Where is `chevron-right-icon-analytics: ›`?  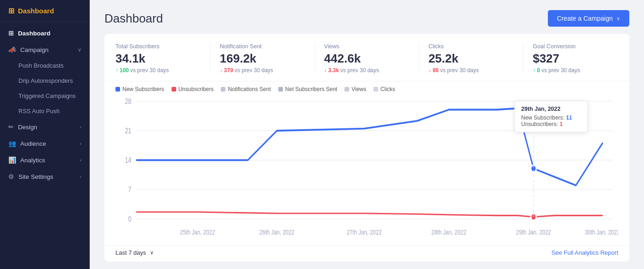 chevron-right-icon-analytics: › is located at coordinates (80, 160).